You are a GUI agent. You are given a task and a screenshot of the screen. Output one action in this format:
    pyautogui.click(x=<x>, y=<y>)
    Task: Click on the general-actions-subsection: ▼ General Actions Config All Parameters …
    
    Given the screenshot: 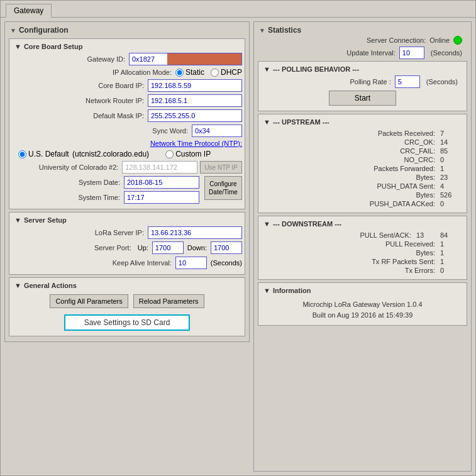 What is the action you would take?
    pyautogui.click(x=127, y=307)
    